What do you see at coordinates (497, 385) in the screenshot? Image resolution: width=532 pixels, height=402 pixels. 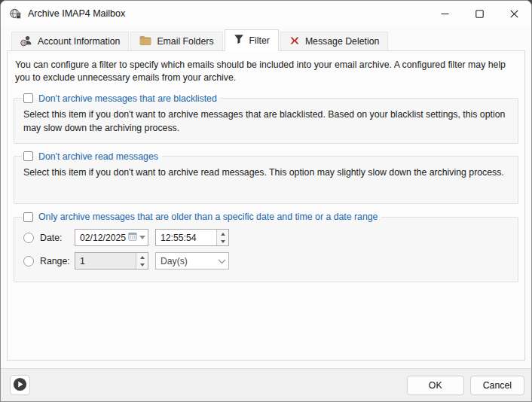 I see `cancel-button: Cancel` at bounding box center [497, 385].